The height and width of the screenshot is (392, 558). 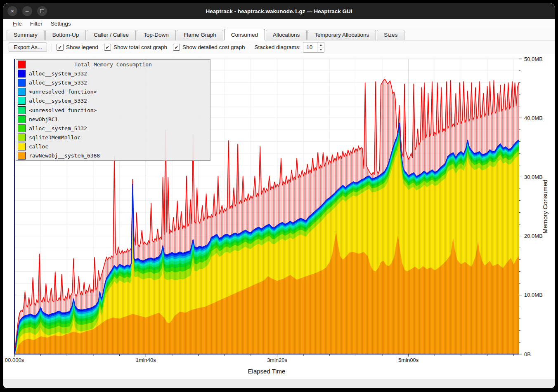 What do you see at coordinates (156, 35) in the screenshot?
I see `tab-top-down: Top-Down` at bounding box center [156, 35].